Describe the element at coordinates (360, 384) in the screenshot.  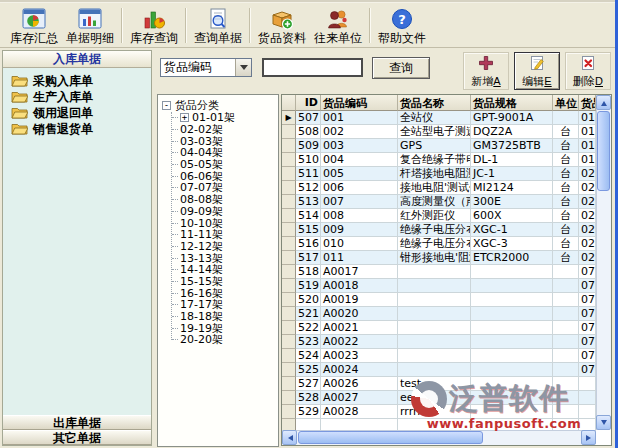
I see `cell: A0026` at that location.